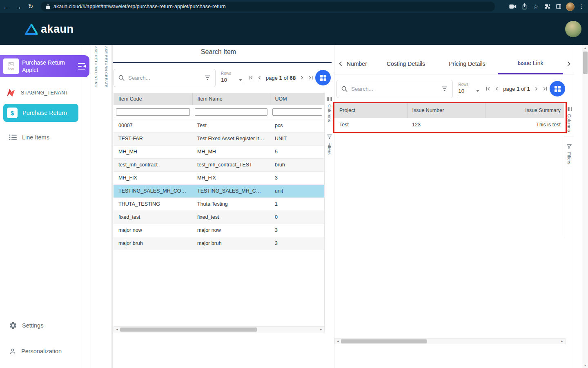  Describe the element at coordinates (219, 217) in the screenshot. I see `table-row: fixed_testfixed_test0` at that location.